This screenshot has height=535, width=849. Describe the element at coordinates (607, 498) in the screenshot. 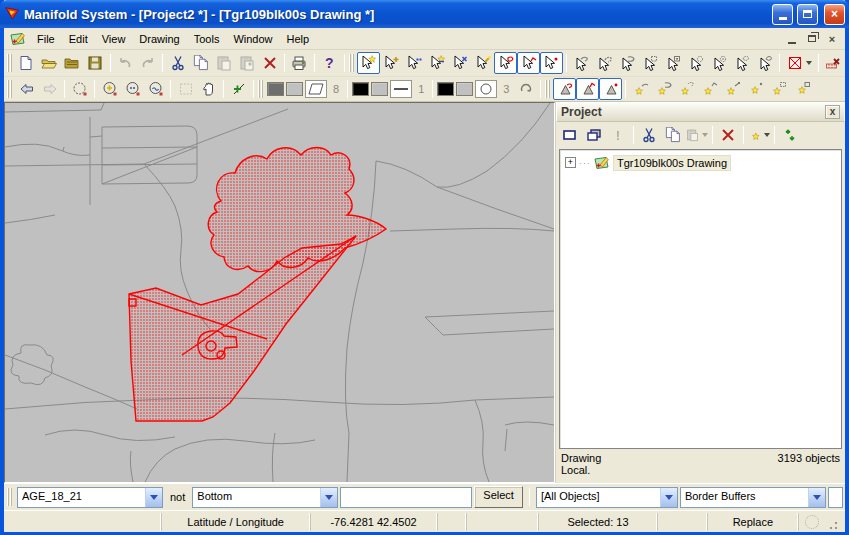

I see `objects-combo: [All Objects]` at that location.